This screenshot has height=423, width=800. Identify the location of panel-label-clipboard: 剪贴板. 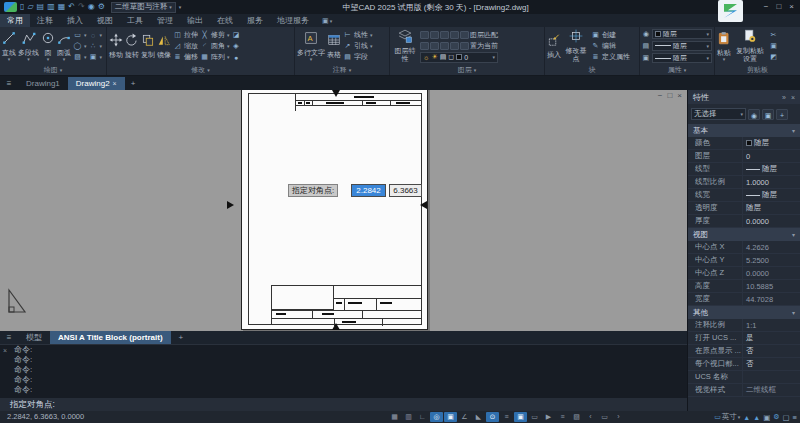
(758, 70).